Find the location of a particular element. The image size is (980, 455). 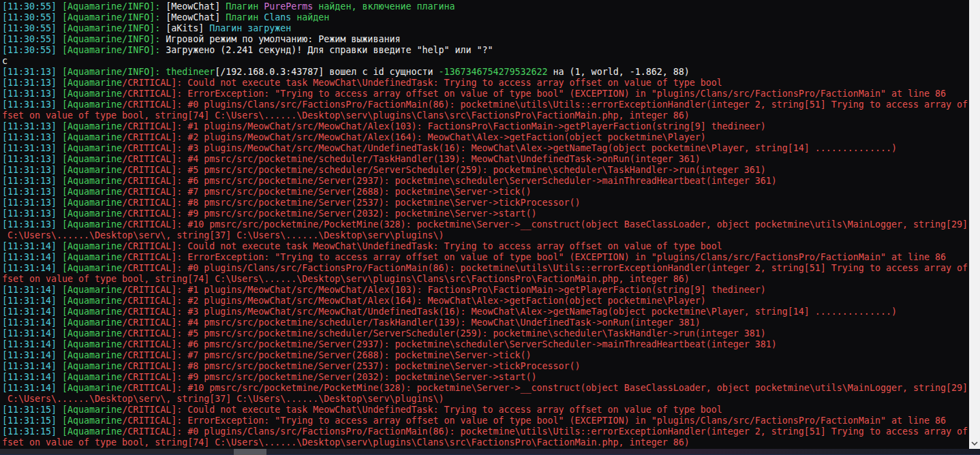

log-line: c is located at coordinates (485, 61).